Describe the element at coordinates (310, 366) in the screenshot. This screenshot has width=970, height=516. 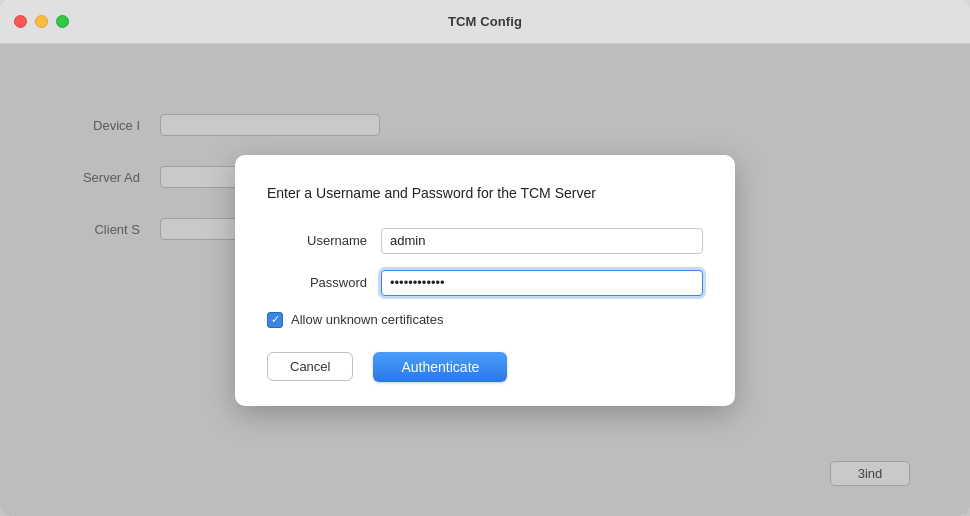
I see `cancel-button: Cancel` at that location.